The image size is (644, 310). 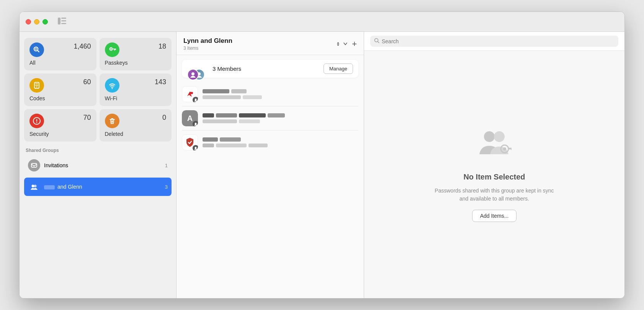 What do you see at coordinates (208, 48) in the screenshot?
I see `middle-subtitle: 3 Items` at bounding box center [208, 48].